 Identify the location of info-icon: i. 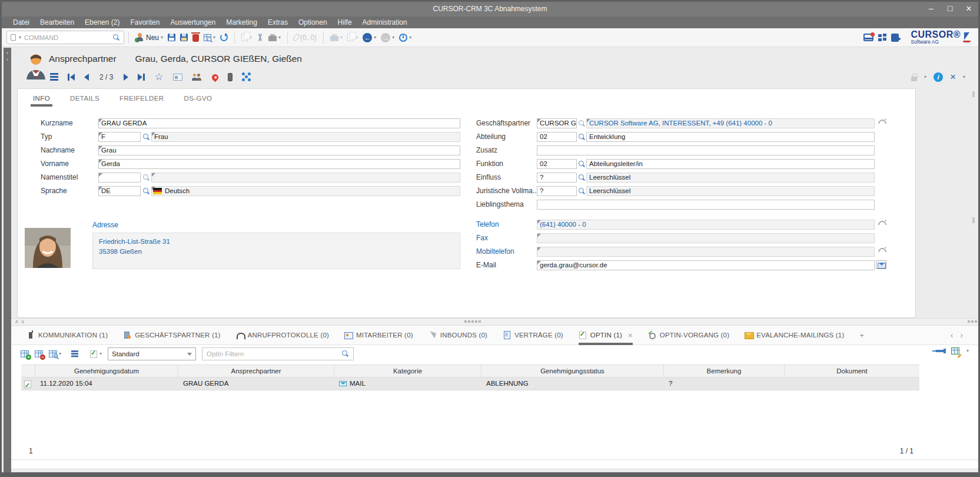
(938, 77).